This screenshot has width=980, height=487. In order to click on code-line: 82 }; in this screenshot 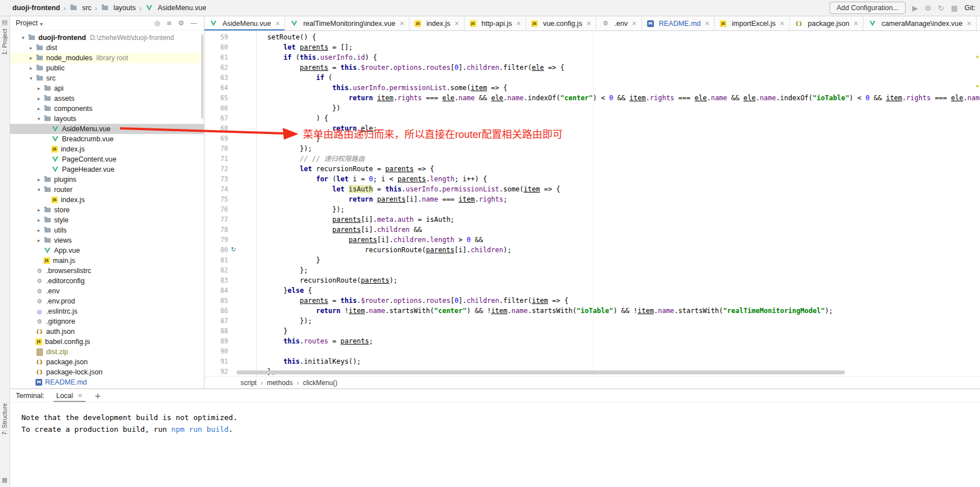, I will do `click(593, 270)`.